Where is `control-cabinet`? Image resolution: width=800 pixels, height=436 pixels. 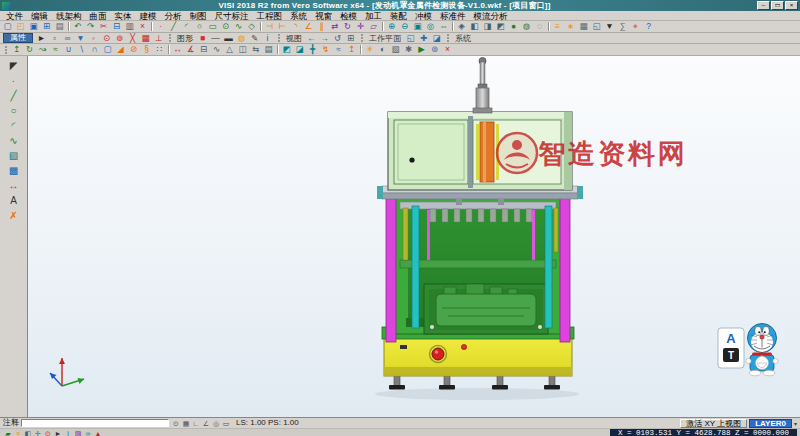 control-cabinet is located at coordinates (480, 151).